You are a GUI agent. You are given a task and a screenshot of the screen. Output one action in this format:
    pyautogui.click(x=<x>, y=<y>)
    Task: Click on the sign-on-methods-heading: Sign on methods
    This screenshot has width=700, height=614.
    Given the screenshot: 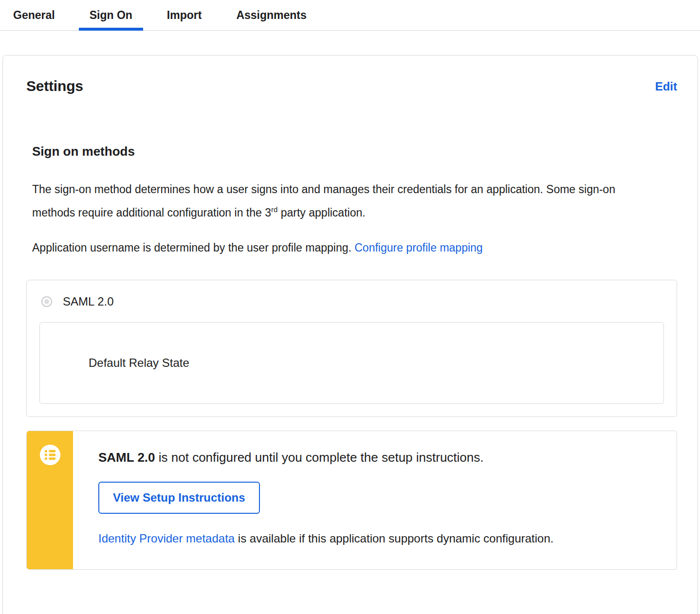 What is the action you would take?
    pyautogui.click(x=354, y=152)
    